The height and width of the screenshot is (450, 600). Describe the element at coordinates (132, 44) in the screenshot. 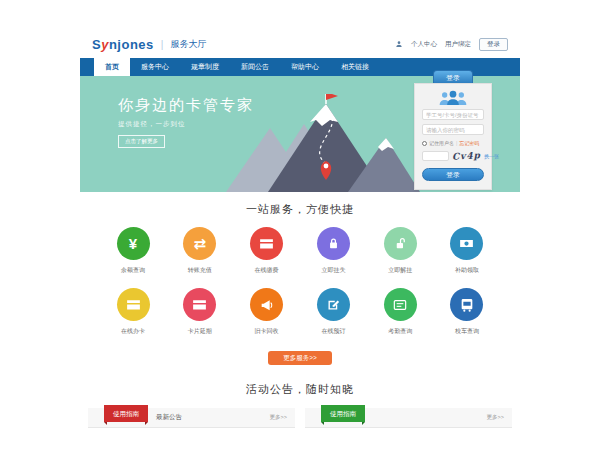

I see `brand-logo-suffix: njones` at that location.